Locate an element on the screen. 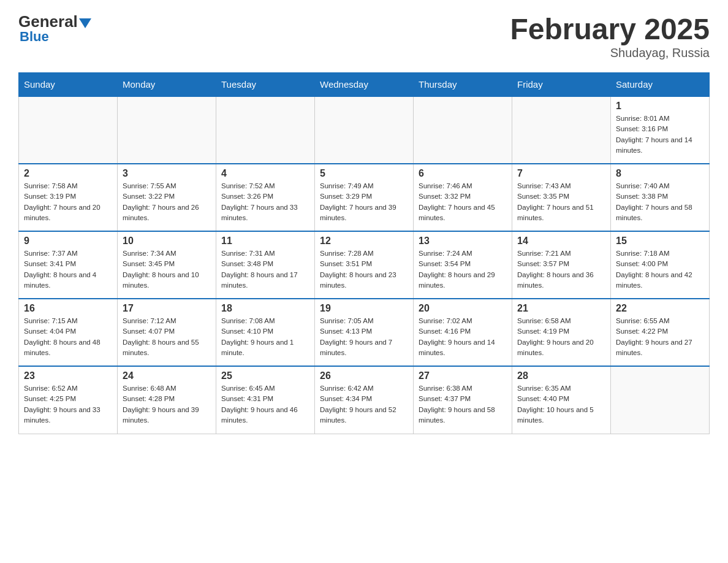  day-info: Sunrise: 7:49 AMSunset: 3:29 PMDaylight:… is located at coordinates (364, 202).